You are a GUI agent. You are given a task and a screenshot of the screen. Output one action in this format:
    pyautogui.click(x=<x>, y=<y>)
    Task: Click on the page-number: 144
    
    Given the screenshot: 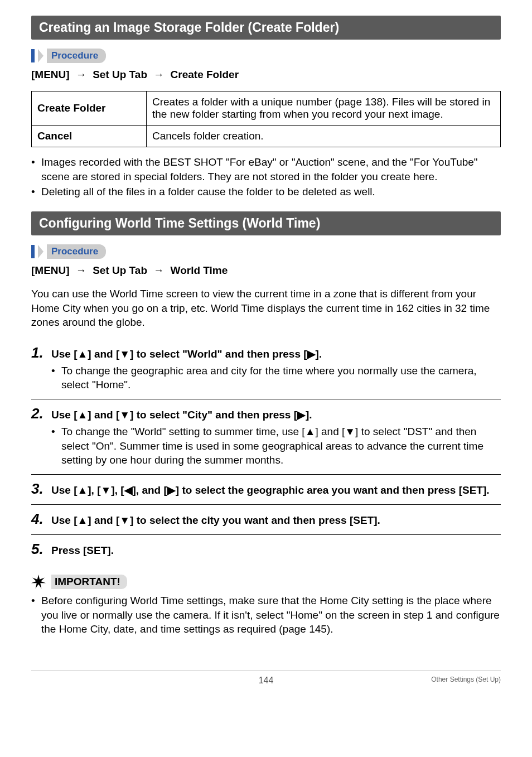 What is the action you would take?
    pyautogui.click(x=267, y=681)
    